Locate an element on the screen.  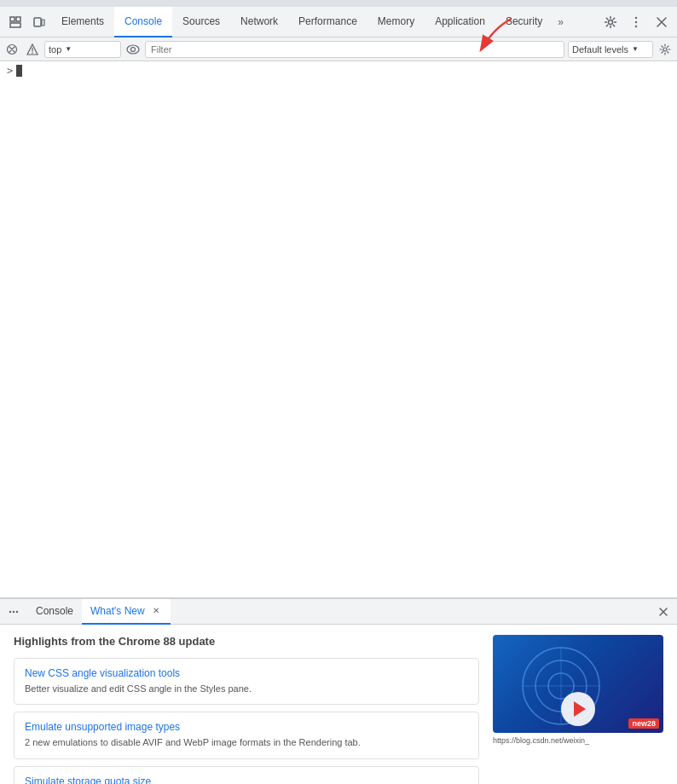
context-selector: top ▼ is located at coordinates (83, 49).